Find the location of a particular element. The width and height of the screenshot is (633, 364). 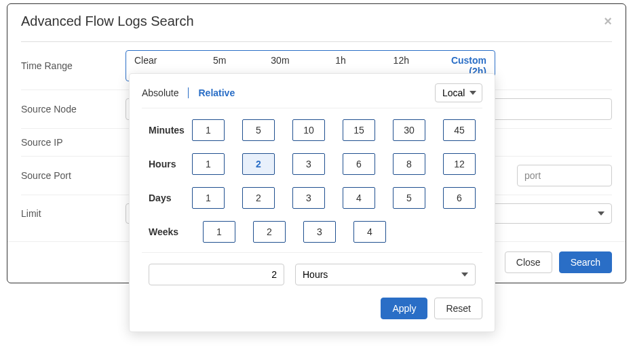

days-3: 3 is located at coordinates (309, 198).